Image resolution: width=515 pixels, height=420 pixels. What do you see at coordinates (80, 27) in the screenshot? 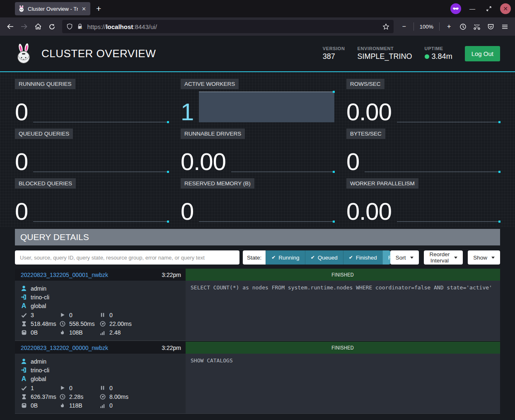
I see `lock-warning-icon` at bounding box center [80, 27].